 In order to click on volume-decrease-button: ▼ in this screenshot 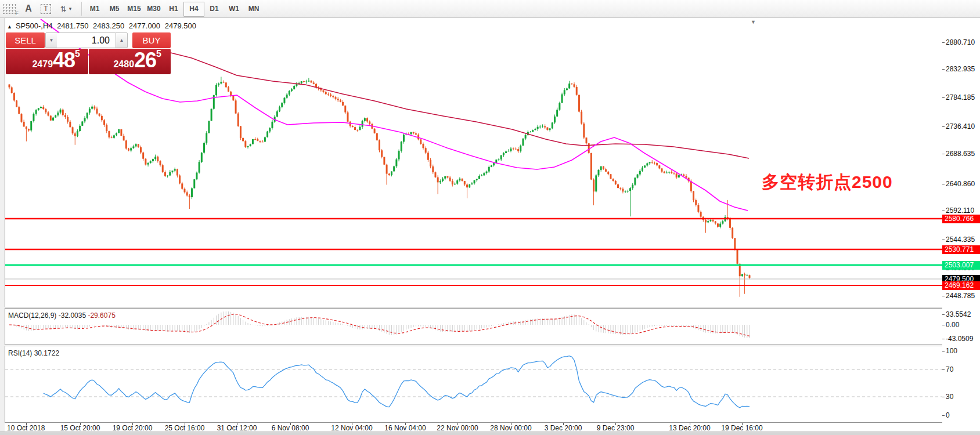, I will do `click(51, 41)`.